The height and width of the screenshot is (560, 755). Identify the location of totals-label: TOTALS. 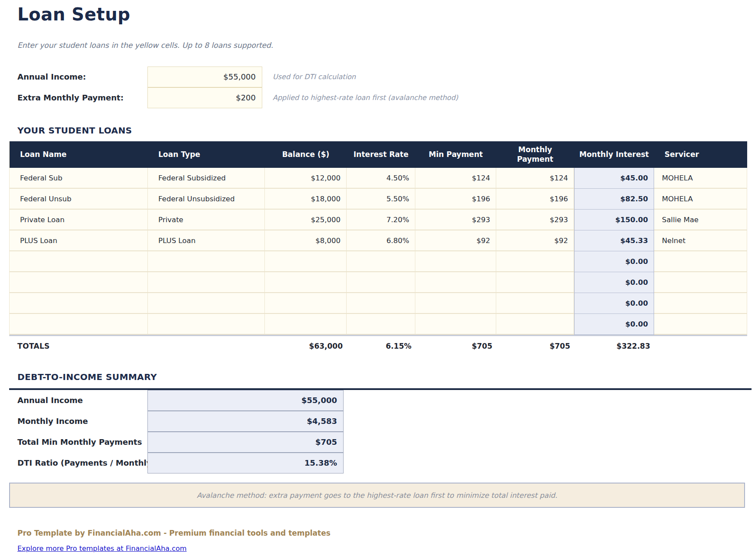
(78, 346).